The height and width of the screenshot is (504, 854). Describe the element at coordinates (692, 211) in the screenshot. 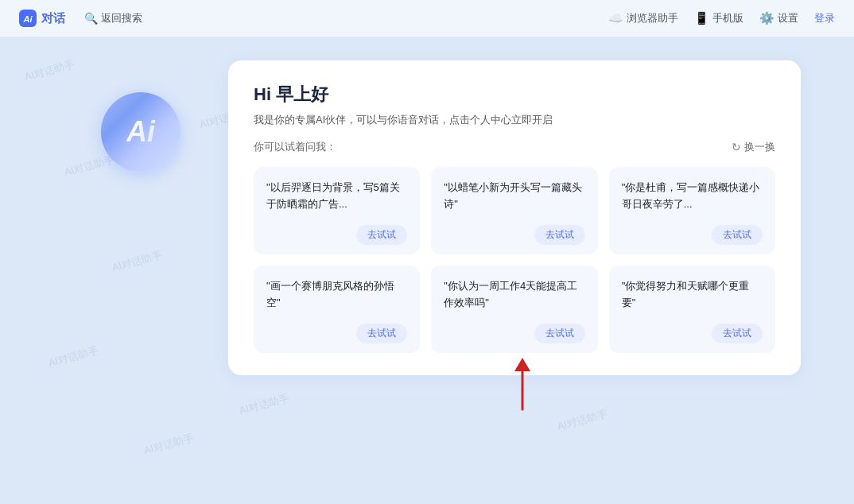

I see `suggestion-card-3: "你是杜甫，写一篇感概快递小哥日夜辛劳了...去试试` at that location.